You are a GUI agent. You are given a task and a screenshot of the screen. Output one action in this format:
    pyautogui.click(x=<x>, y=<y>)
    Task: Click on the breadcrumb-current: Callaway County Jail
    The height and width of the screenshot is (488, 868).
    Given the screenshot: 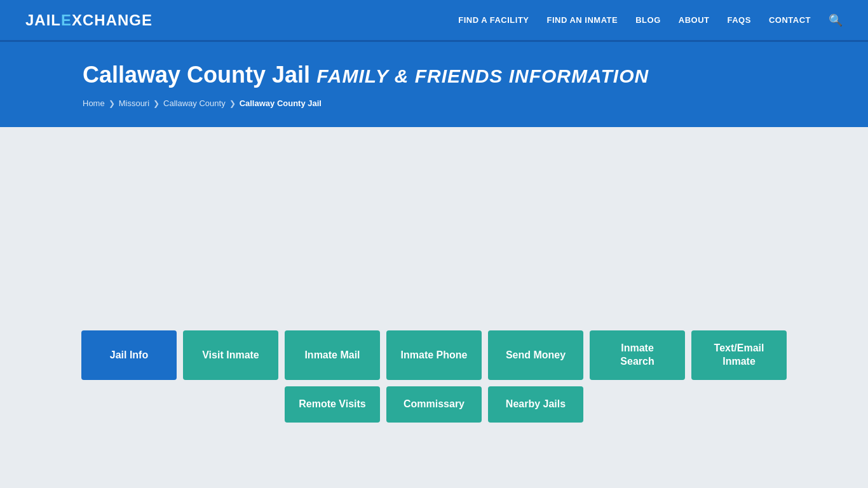 What is the action you would take?
    pyautogui.click(x=281, y=103)
    